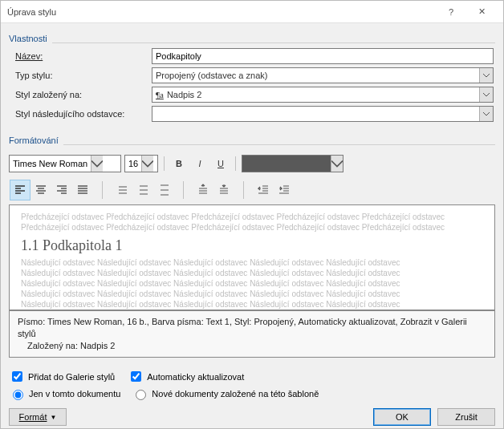 This screenshot has width=504, height=429. I want to click on name-label: Název:, so click(83, 56).